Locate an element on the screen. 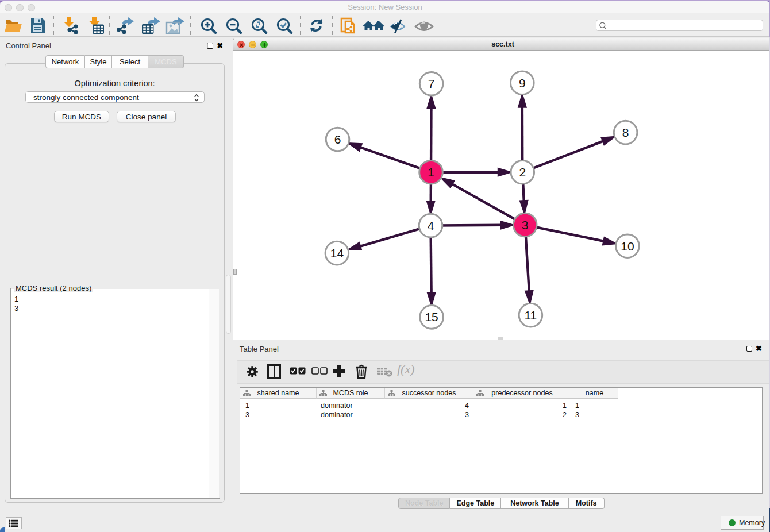  svg-text: 11 is located at coordinates (530, 315).